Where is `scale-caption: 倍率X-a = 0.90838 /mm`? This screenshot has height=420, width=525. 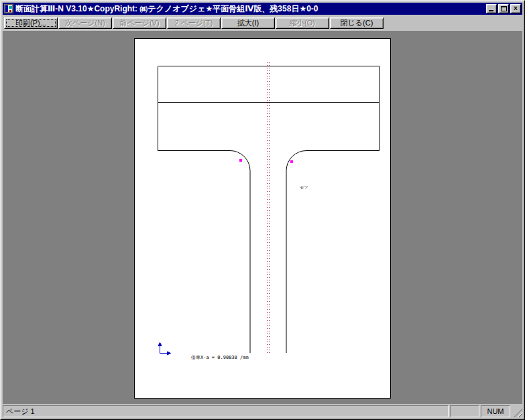 scale-caption: 倍率X-a = 0.90838 /mm is located at coordinates (220, 358).